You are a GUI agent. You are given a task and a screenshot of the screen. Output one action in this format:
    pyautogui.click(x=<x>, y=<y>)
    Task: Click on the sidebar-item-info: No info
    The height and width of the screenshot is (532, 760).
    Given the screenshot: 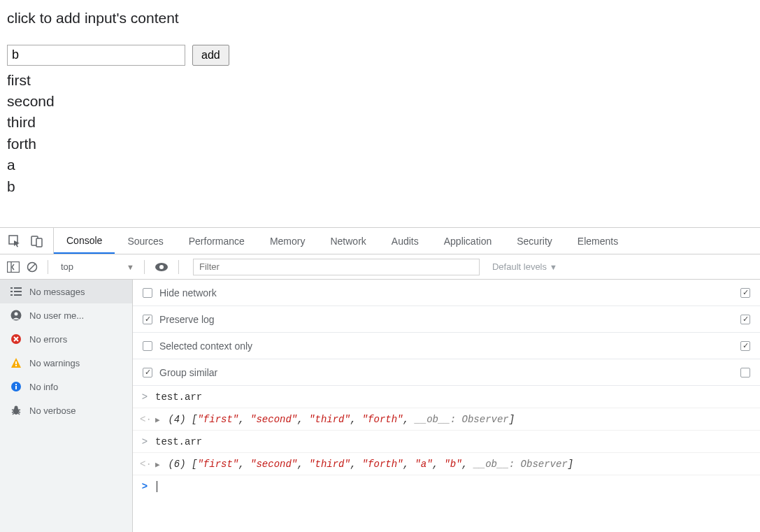 What is the action you would take?
    pyautogui.click(x=66, y=387)
    